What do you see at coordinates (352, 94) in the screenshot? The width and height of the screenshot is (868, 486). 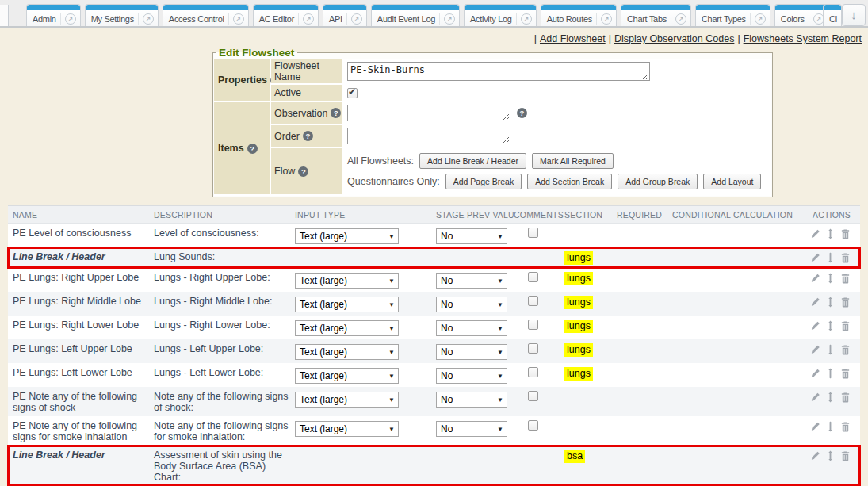 I see `active-checkbox` at bounding box center [352, 94].